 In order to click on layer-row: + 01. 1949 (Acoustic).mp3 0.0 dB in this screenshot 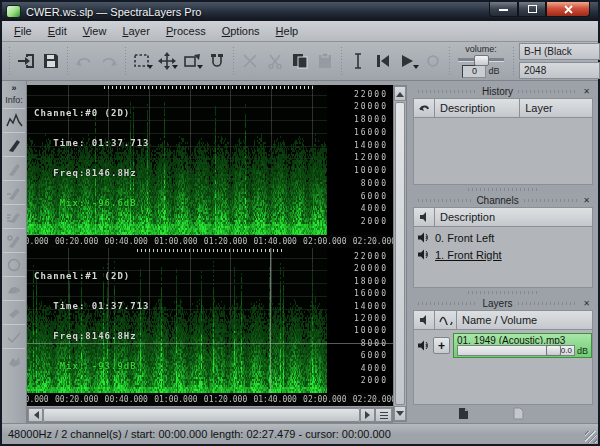, I will do `click(503, 346)`.